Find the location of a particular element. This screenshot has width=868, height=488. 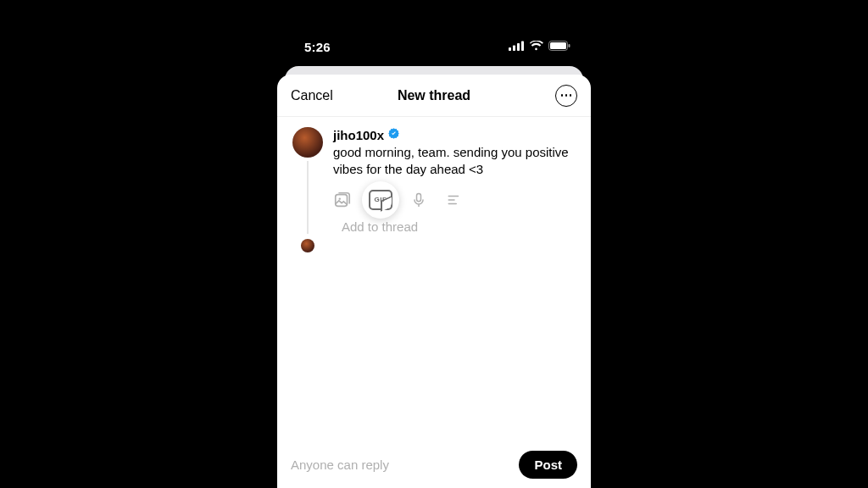

post-body: good morning, team. sending you positive… is located at coordinates (455, 161).